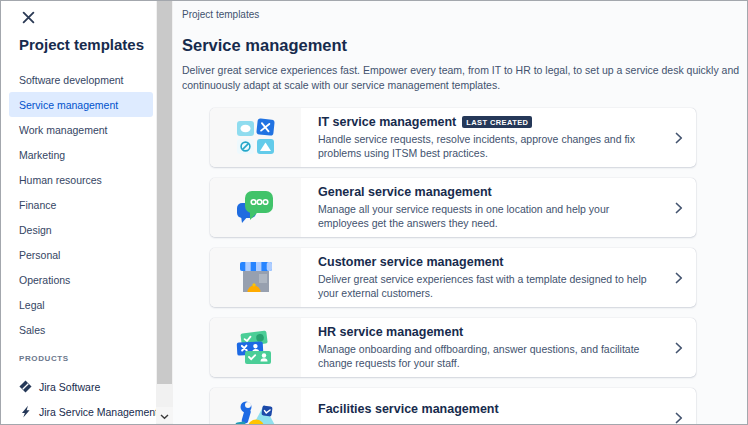 Image resolution: width=748 pixels, height=425 pixels. Describe the element at coordinates (82, 44) in the screenshot. I see `sidebar-title: Project templates` at that location.